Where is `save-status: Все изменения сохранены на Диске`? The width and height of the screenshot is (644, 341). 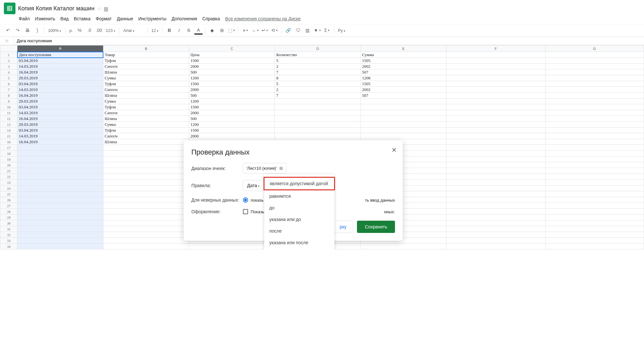 save-status: Все изменения сохранены на Диске is located at coordinates (263, 19).